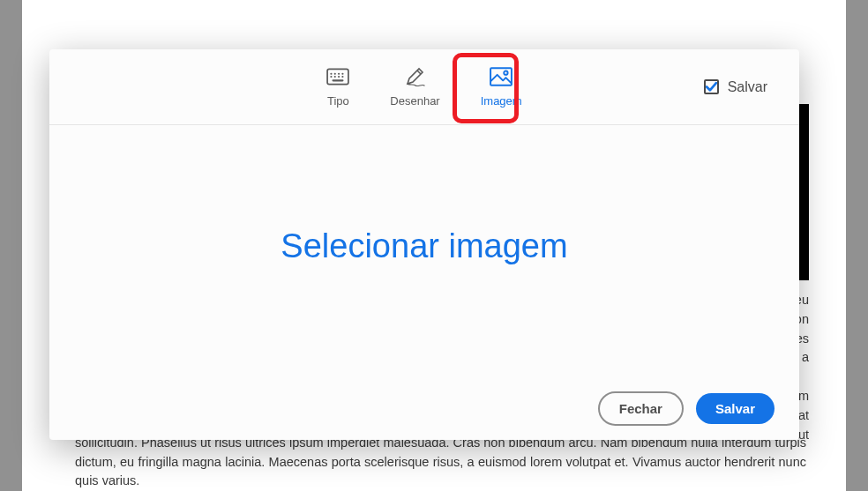 Image resolution: width=868 pixels, height=491 pixels. I want to click on save-signature-checkbox: Salvar, so click(736, 87).